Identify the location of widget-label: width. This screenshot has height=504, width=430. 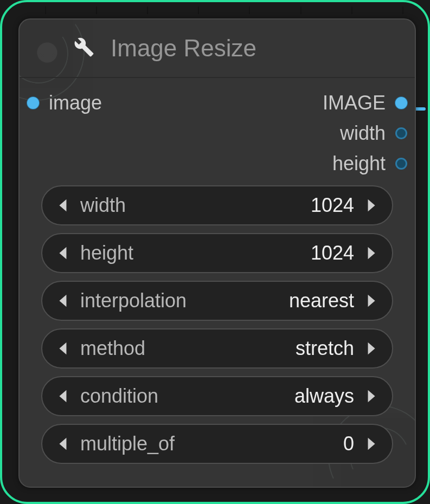
(103, 205).